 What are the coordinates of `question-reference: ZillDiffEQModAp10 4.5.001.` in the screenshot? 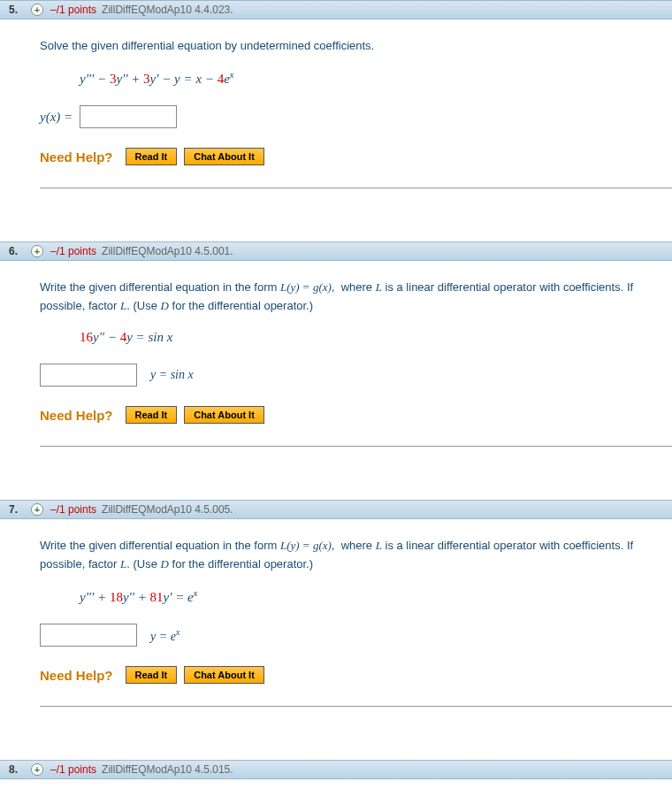 It's located at (168, 251).